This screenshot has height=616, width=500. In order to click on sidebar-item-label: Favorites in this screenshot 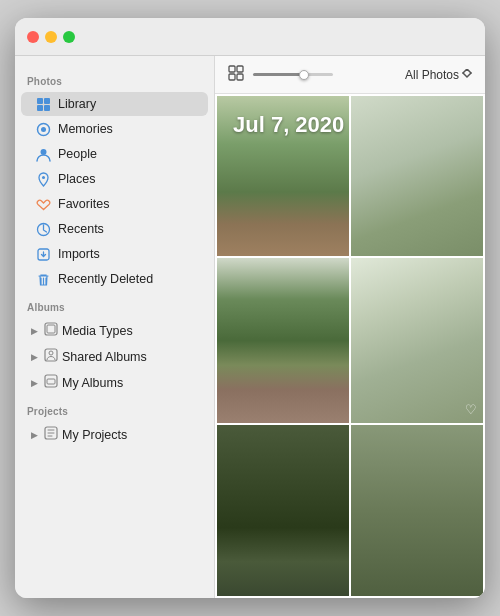, I will do `click(84, 204)`.